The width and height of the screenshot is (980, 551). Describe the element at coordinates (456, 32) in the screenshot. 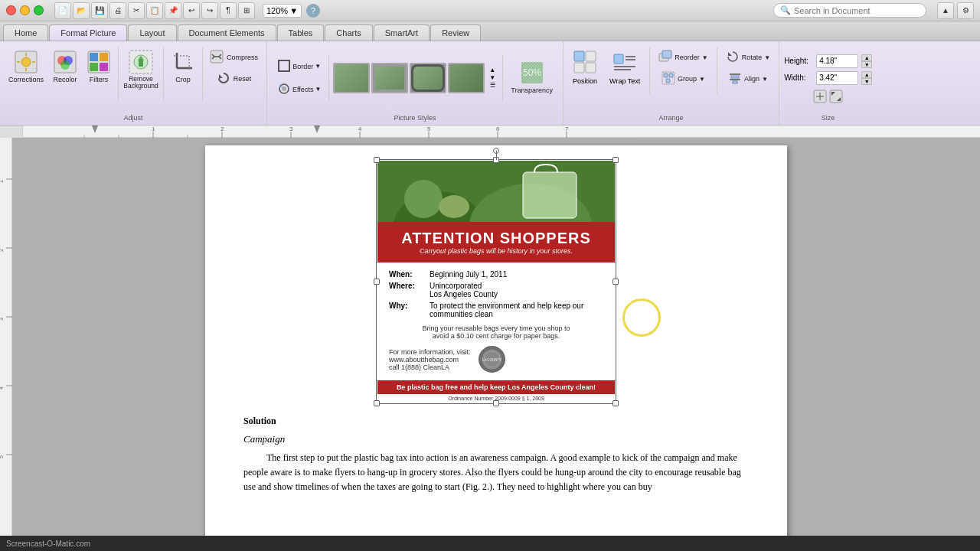

I see `tab-review: Review` at that location.